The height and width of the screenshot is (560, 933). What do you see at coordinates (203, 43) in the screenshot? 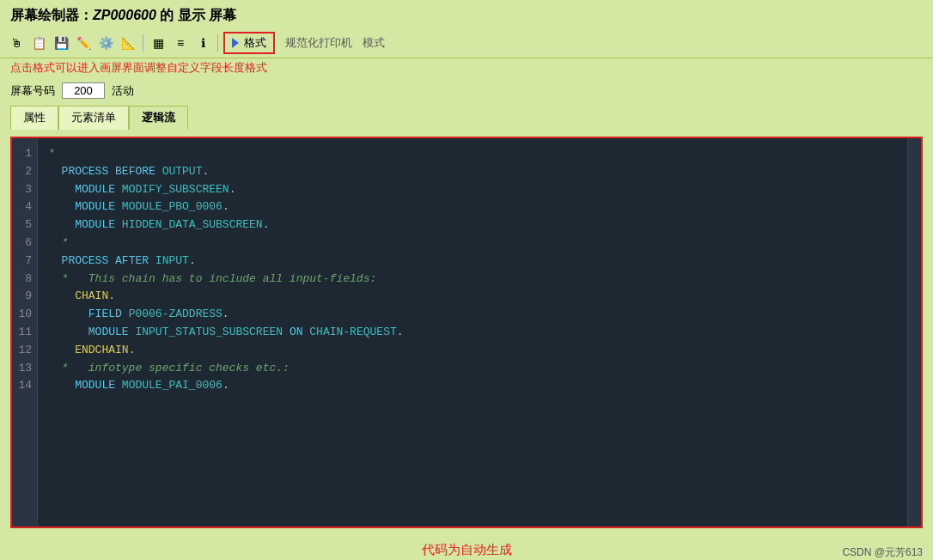
I see `icon-info: ℹ` at bounding box center [203, 43].